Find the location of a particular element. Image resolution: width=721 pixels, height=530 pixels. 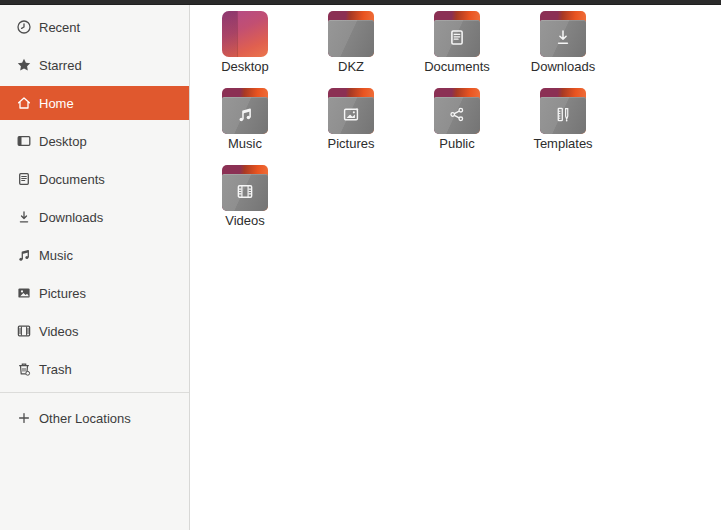

sidebar-item-label: Recent is located at coordinates (60, 28).